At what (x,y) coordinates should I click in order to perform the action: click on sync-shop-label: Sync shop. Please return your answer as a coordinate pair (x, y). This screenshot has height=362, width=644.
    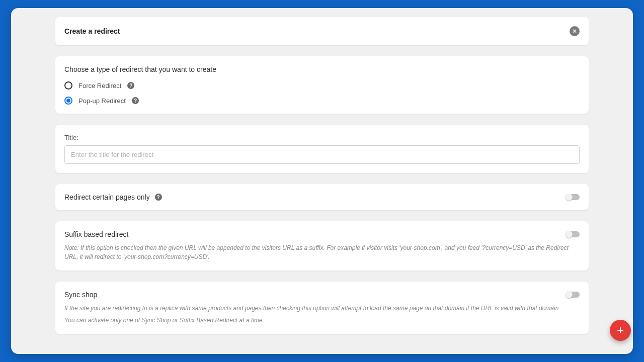
    Looking at the image, I should click on (80, 295).